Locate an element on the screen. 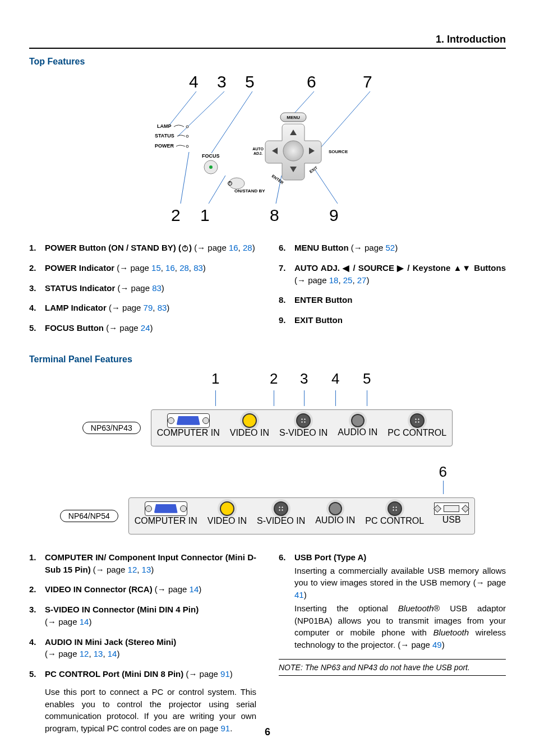  svg-text: AUTO is located at coordinates (258, 149).